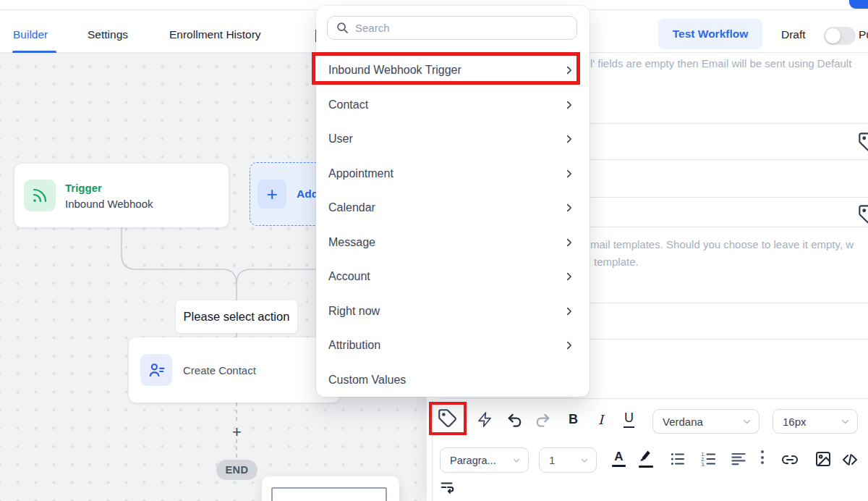  What do you see at coordinates (485, 460) in the screenshot?
I see `paragraph-style-select: Paragra...` at bounding box center [485, 460].